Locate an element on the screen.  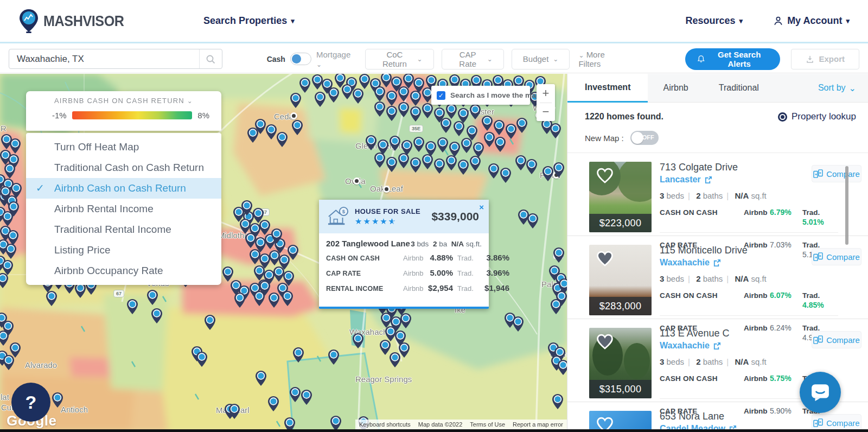
property-photo: $315,000 is located at coordinates (621, 363).